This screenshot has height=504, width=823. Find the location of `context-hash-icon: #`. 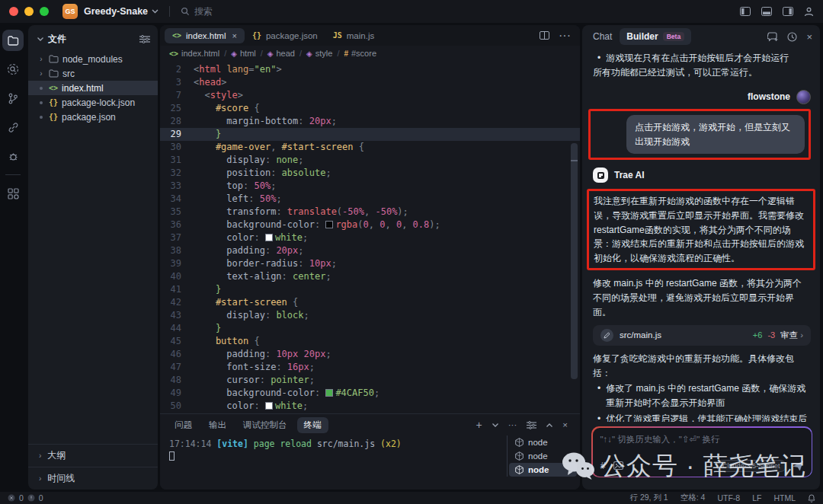

context-hash-icon: # is located at coordinates (604, 466).